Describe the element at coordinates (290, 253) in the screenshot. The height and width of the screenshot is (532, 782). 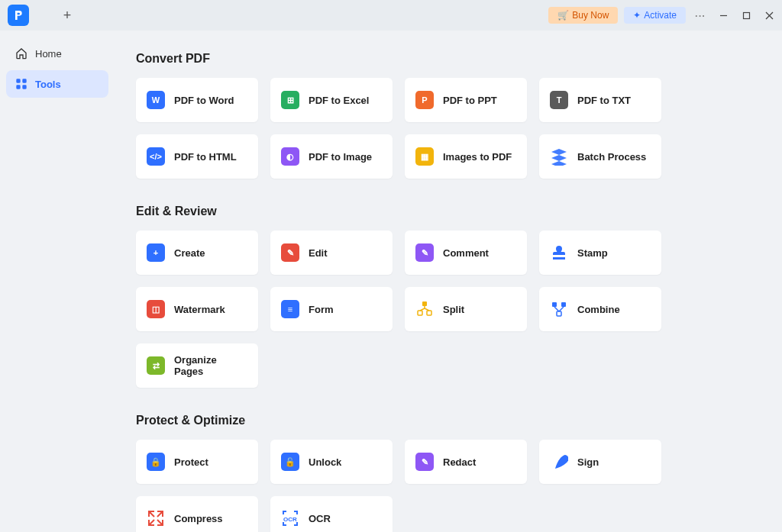
I see `edit-icon: ✎` at that location.